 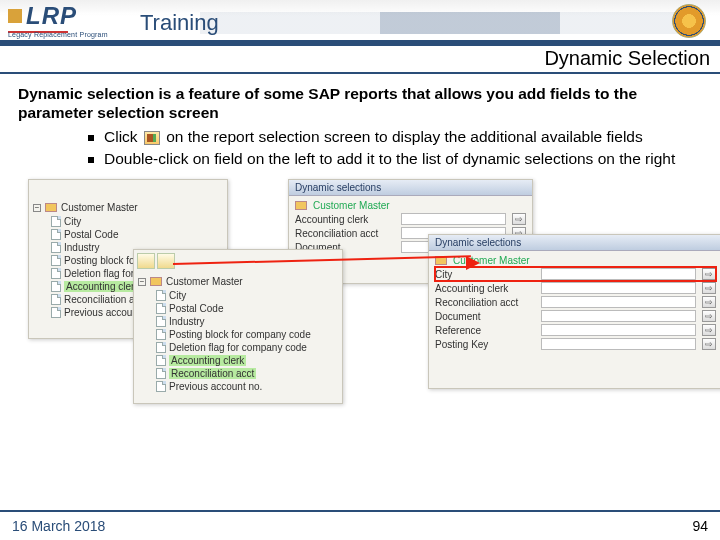 I want to click on footer-date: 16 March 2018, so click(x=58, y=526).